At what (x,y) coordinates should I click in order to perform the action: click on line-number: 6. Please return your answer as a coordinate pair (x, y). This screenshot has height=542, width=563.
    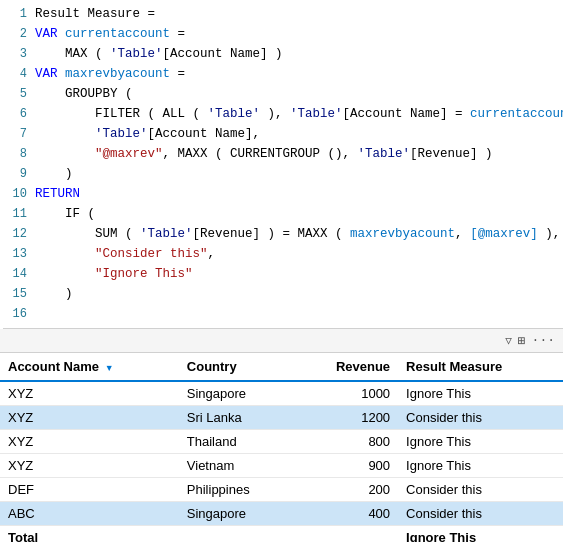
    Looking at the image, I should click on (21, 114).